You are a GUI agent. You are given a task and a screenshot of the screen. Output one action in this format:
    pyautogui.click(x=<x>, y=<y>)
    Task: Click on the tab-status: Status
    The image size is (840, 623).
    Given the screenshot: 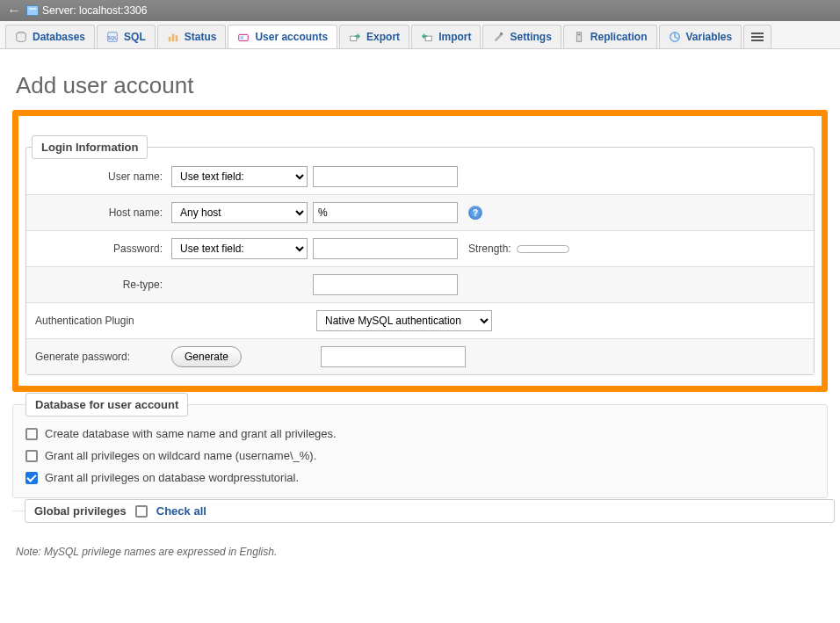 What is the action you would take?
    pyautogui.click(x=192, y=37)
    